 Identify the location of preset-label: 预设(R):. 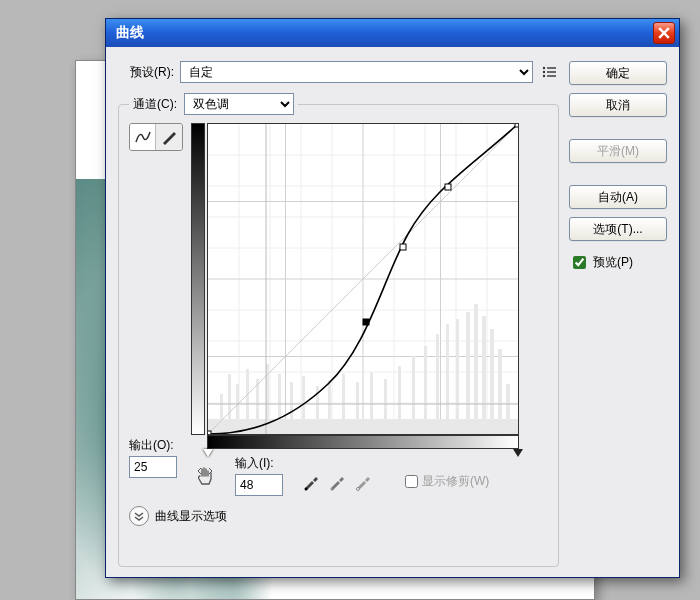
(146, 72).